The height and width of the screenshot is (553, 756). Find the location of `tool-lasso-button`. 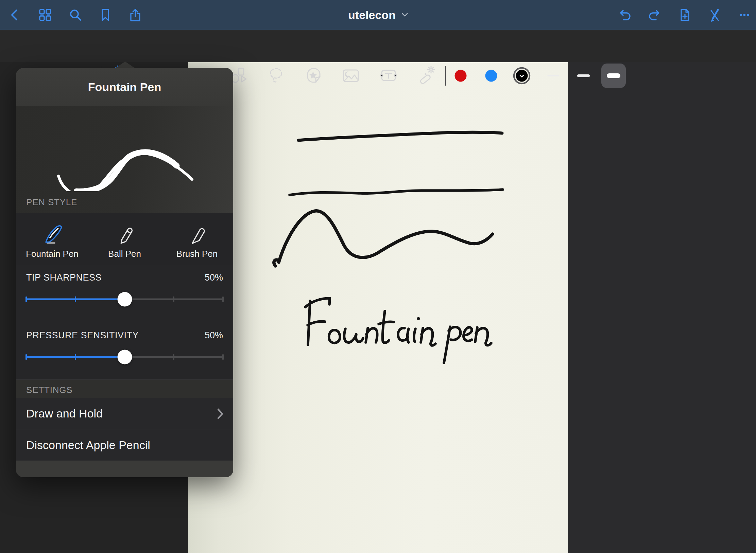

tool-lasso-button is located at coordinates (276, 76).